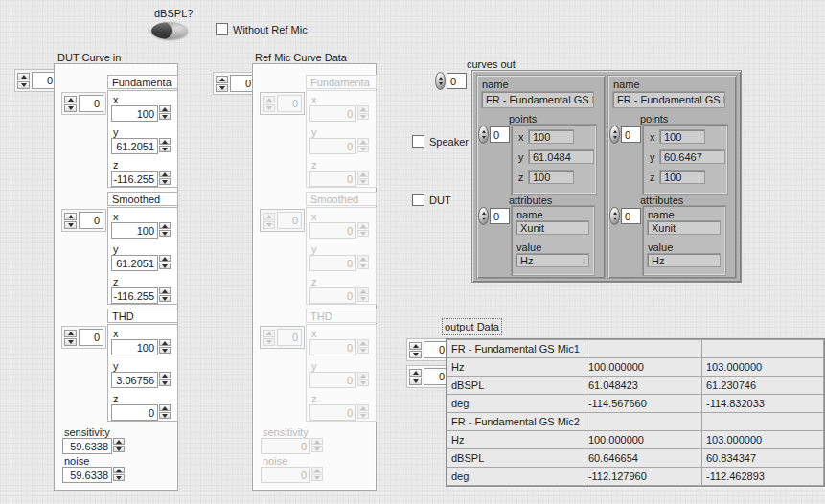 The height and width of the screenshot is (504, 825). Describe the element at coordinates (669, 100) in the screenshot. I see `curve-name-field: FR - Fundamental GS Mic2` at that location.